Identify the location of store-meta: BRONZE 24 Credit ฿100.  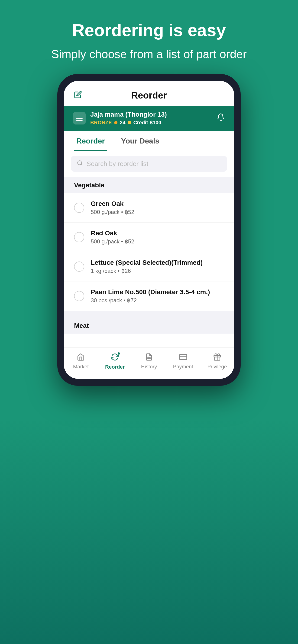
(129, 122).